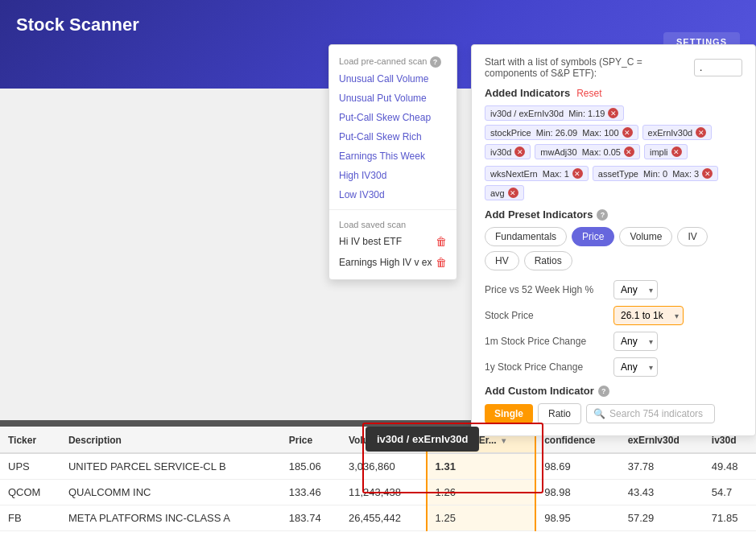  What do you see at coordinates (393, 98) in the screenshot?
I see `dropdown-item: Unusual Put Volume` at bounding box center [393, 98].